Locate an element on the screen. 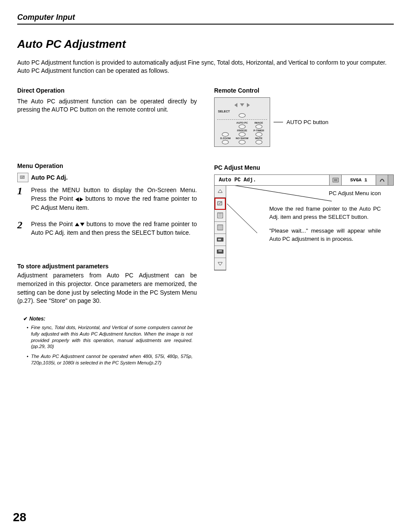 The image size is (411, 532). step-2-text: Press the Point buttons to move the red … is located at coordinates (114, 228).